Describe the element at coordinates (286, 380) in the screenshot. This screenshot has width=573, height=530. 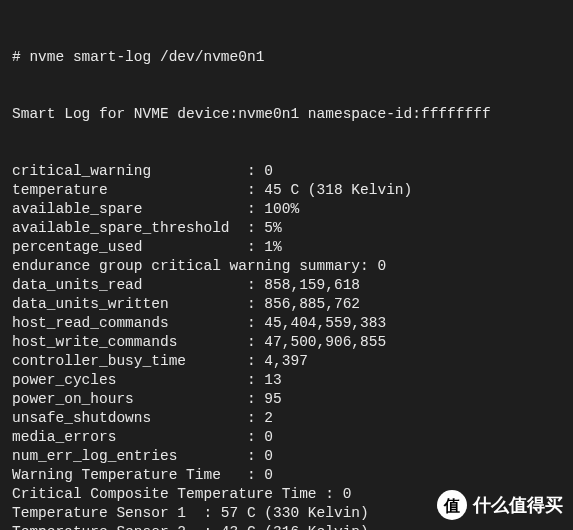
I see `smart-log-row: power_cycles : 13` at that location.